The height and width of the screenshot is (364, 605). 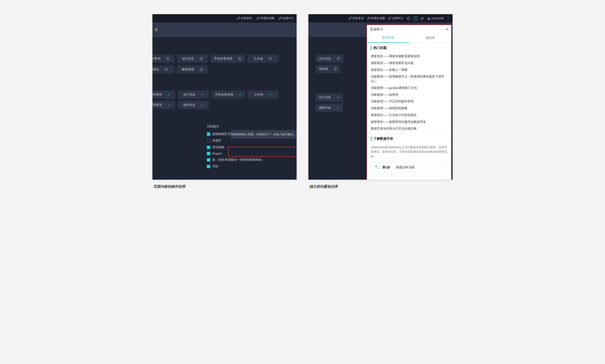 What do you see at coordinates (225, 187) in the screenshot?
I see `left-caption: 页面内嵌的操作说明` at bounding box center [225, 187].